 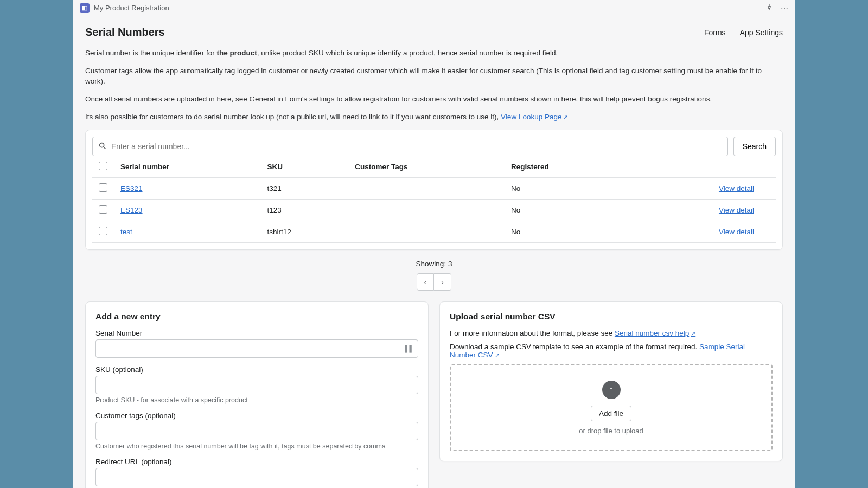 What do you see at coordinates (257, 400) in the screenshot?
I see `sku-help: Product SKU - for associate with a speci…` at bounding box center [257, 400].